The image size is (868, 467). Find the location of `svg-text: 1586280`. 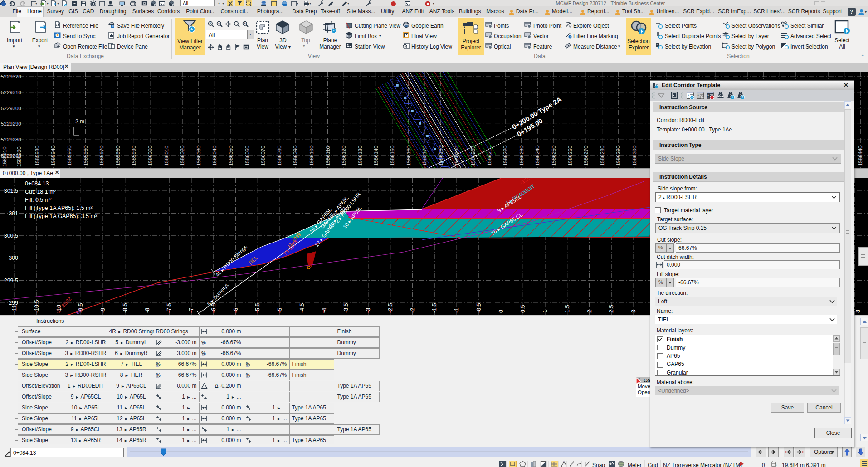

svg-text: 1586280 is located at coordinates (602, 156).